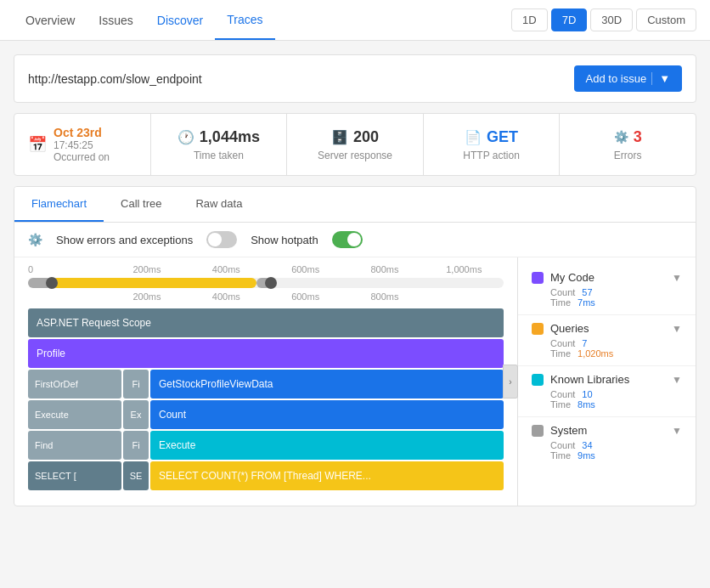 This screenshot has height=588, width=710. Describe the element at coordinates (355, 240) in the screenshot. I see `flamechart-controls: ⚙️ Show errors and exceptions Show hotpa…` at that location.